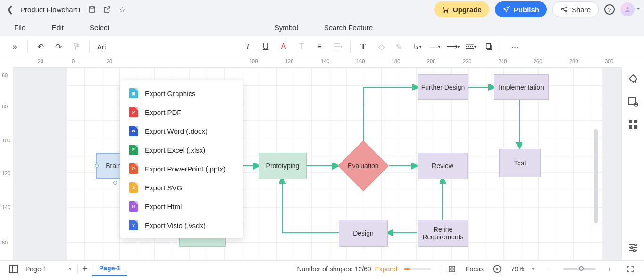  What do you see at coordinates (386, 269) in the screenshot?
I see `expand-link: Expand` at bounding box center [386, 269].